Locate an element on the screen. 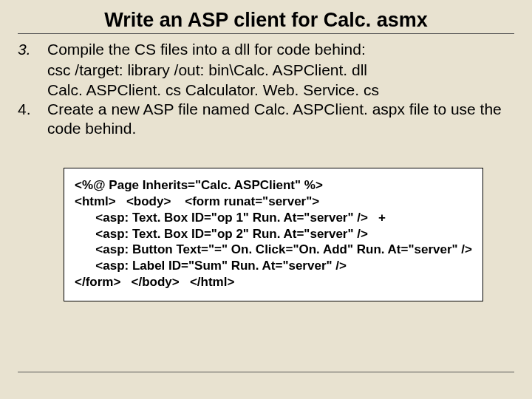 Image resolution: width=532 pixels, height=399 pixels. step-3-number: 3. is located at coordinates (33, 50).